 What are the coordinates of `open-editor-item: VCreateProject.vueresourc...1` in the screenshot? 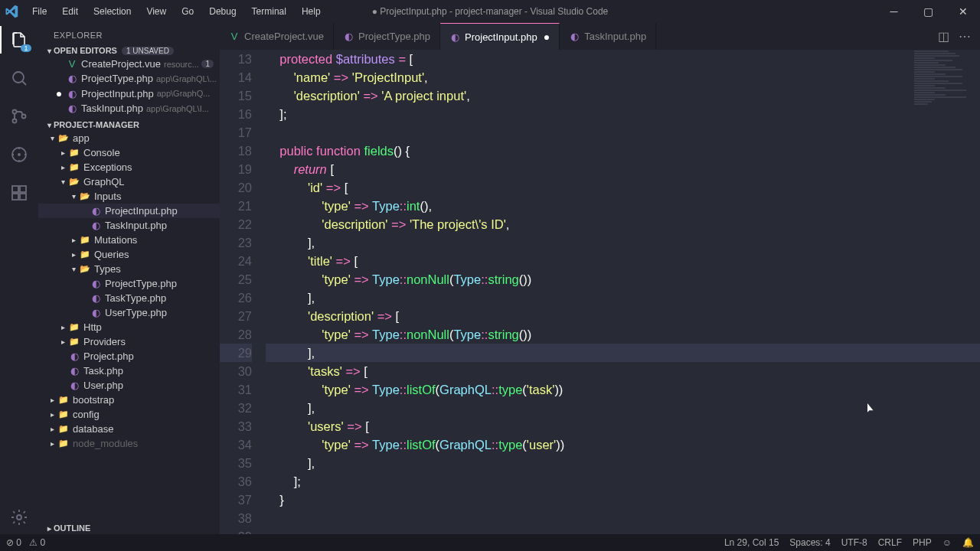 It's located at (129, 64).